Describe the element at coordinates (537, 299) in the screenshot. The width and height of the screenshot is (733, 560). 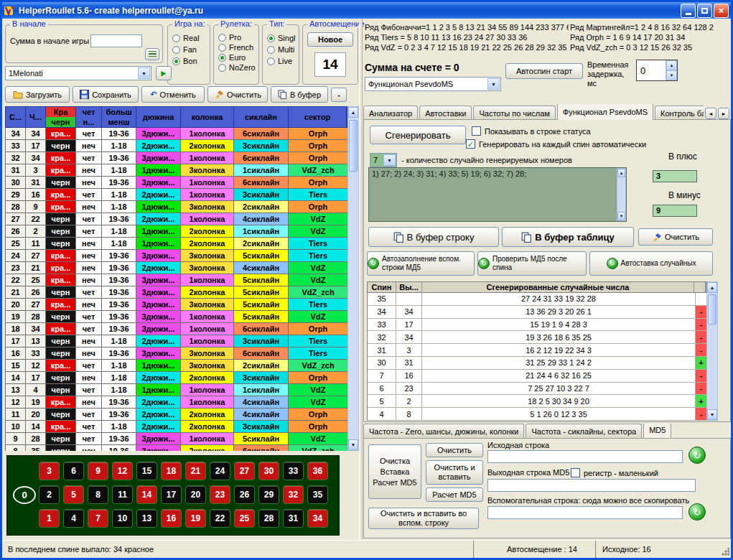
I see `generated-row: 3527 24 31 33 19 32 28` at that location.